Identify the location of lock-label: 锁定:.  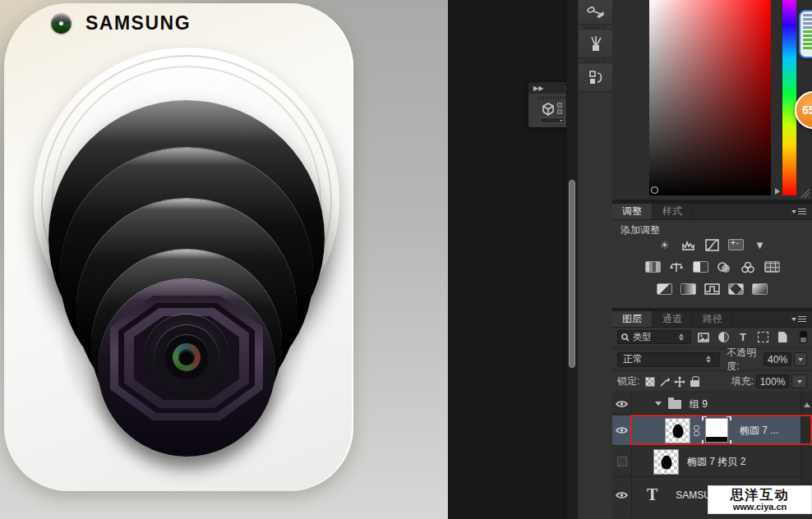
(628, 381).